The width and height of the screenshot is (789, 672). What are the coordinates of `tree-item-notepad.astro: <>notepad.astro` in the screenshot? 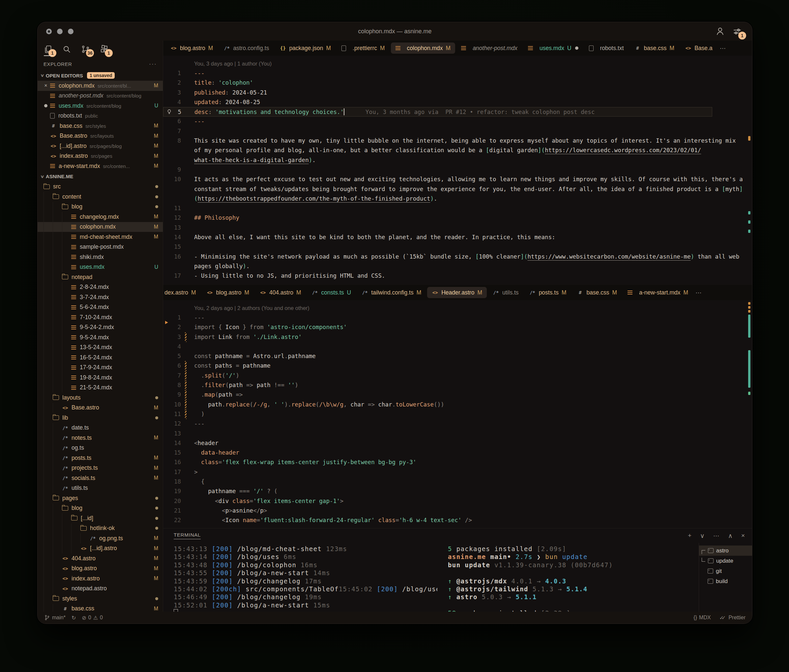 It's located at (101, 589).